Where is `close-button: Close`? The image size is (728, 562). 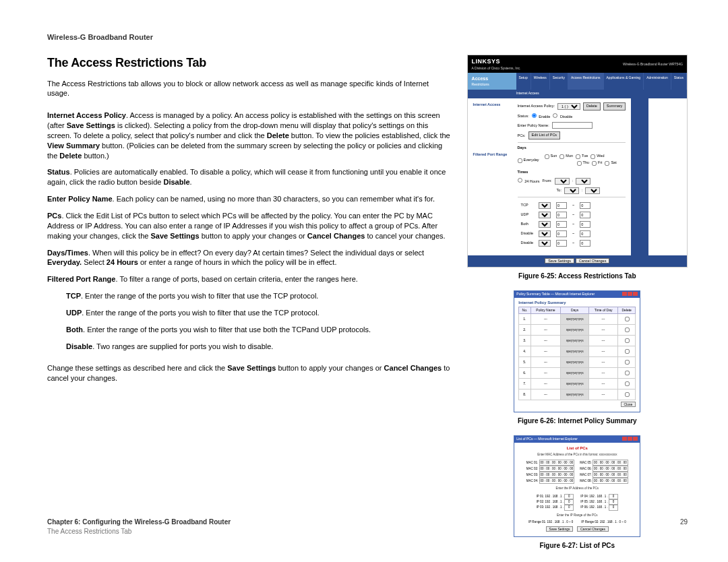 close-button: Close is located at coordinates (628, 404).